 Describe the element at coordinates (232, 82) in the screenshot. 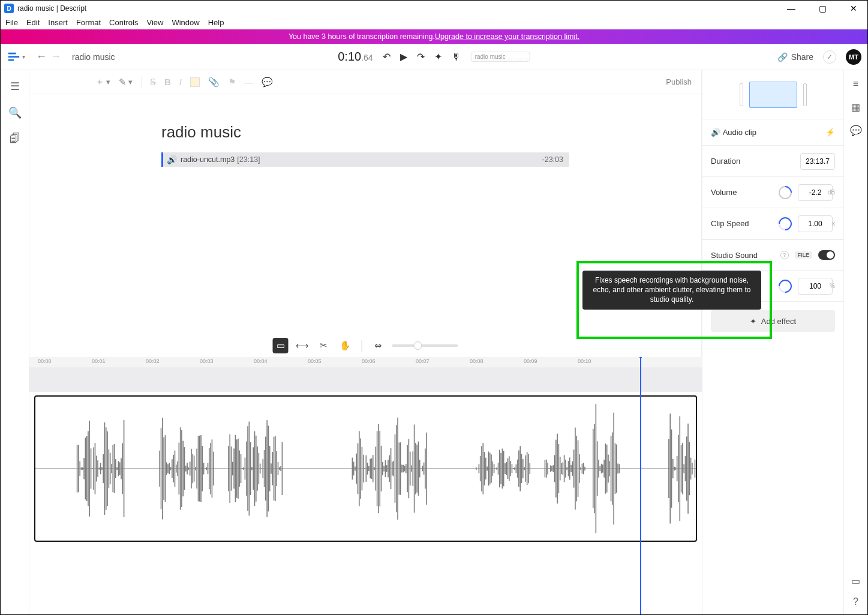

I see `marker-icon: ⚑` at that location.